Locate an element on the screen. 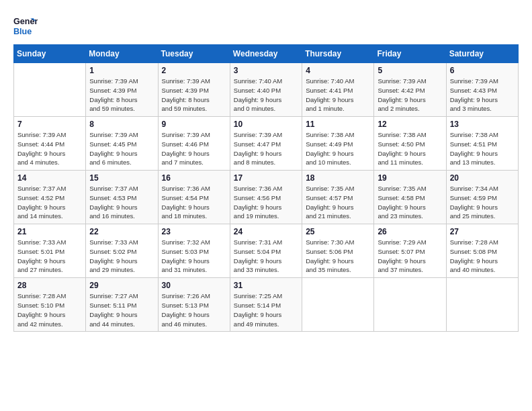  day-info: Sunrise: 7:38 AM Sunset: 4:51 PM Dayligh… is located at coordinates (482, 149).